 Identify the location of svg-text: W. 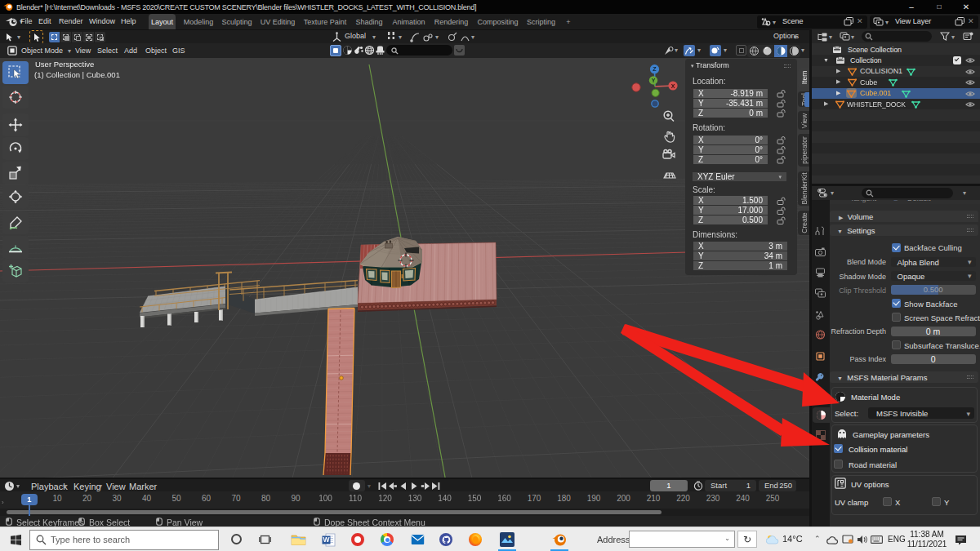
(327, 540).